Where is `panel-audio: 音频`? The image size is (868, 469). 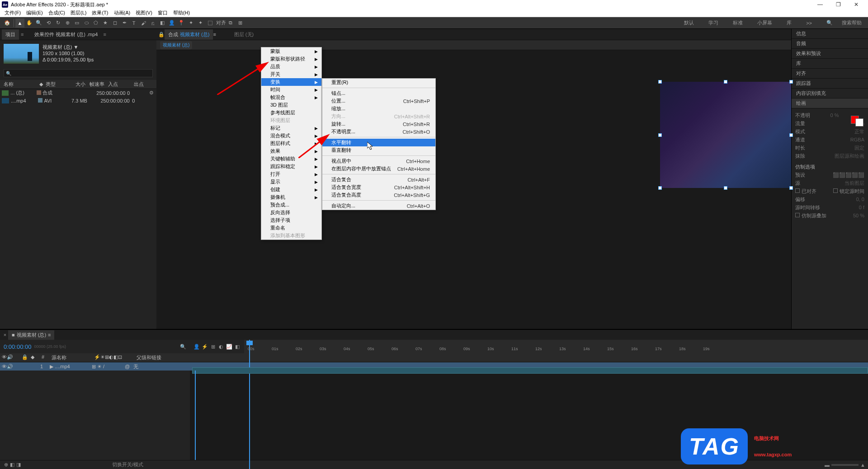
panel-audio: 音频 is located at coordinates (830, 44).